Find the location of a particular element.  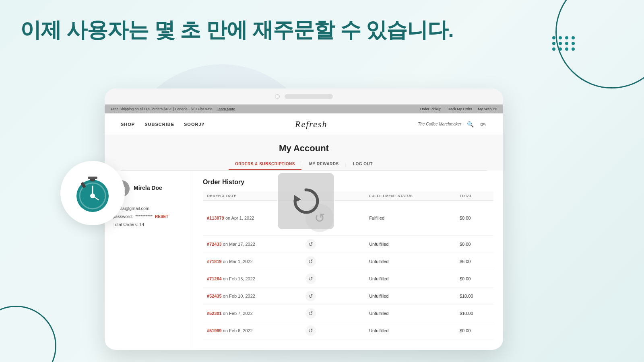

order-date-cell: #71264 on Feb 15, 2022 is located at coordinates (252, 279).